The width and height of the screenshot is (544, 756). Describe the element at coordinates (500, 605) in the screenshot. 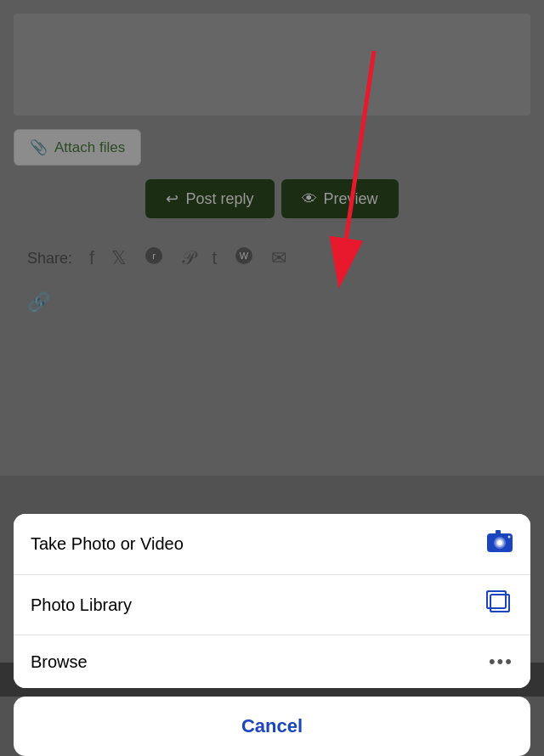

I see `photos-icon` at that location.